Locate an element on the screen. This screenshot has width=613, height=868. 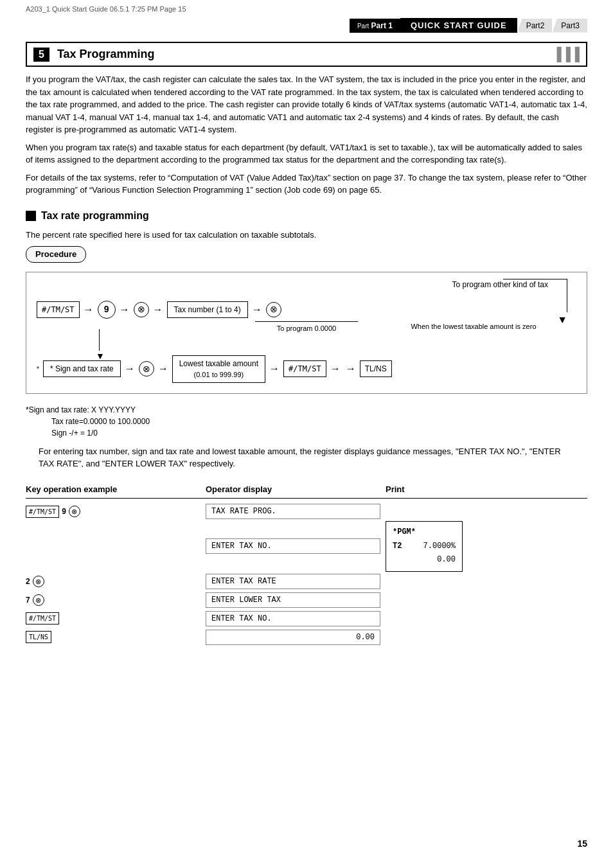
col-print-header: Print is located at coordinates (450, 490).